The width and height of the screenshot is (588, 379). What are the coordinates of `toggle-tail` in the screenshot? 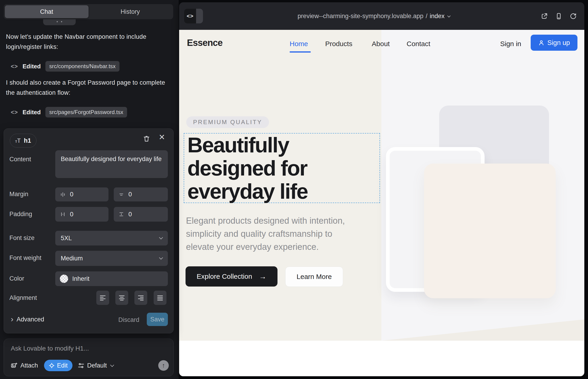 It's located at (200, 16).